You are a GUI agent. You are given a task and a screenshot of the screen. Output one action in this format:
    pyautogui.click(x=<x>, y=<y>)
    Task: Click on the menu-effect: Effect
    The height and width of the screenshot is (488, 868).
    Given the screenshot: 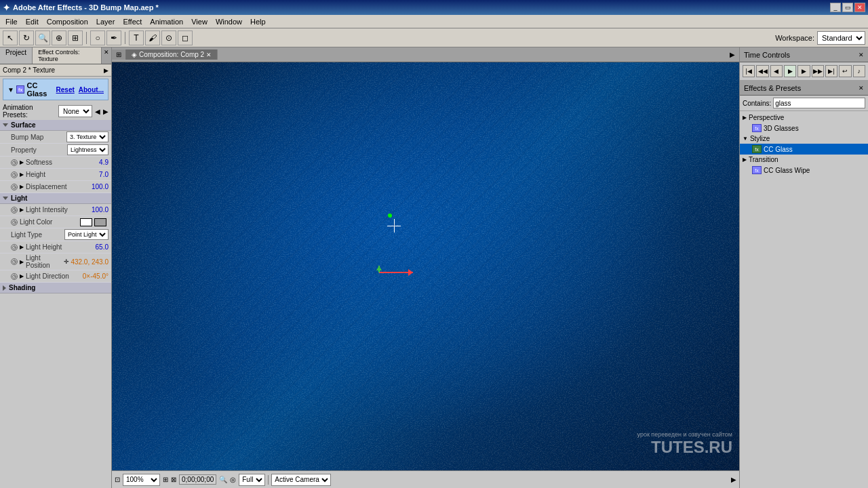 What is the action you would take?
    pyautogui.click(x=132, y=22)
    